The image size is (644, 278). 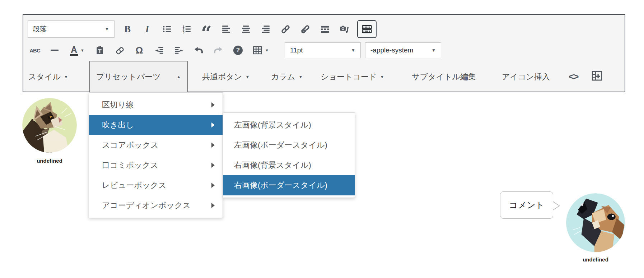 I want to click on table-button: ▼, so click(x=261, y=50).